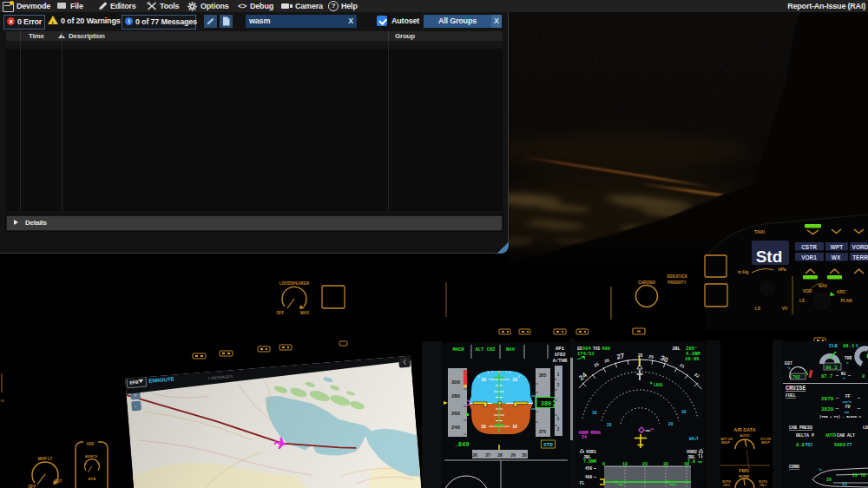 The image size is (868, 488). I want to click on svg-text: 380, so click(547, 404).